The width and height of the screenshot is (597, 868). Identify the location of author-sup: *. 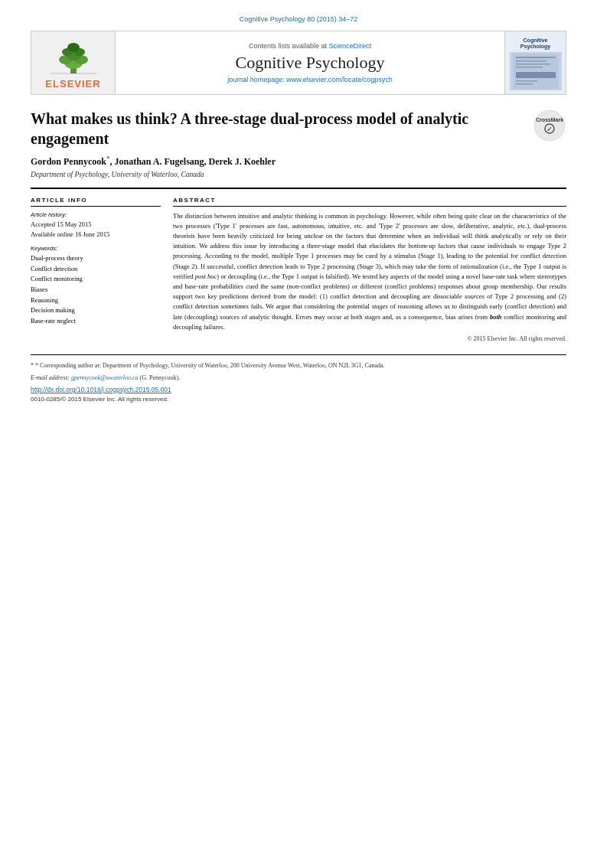
(109, 158).